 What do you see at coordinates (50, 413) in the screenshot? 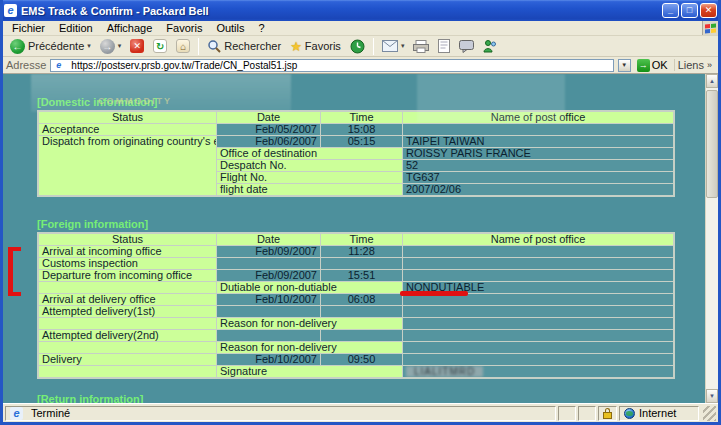
I see `status-text: Terminé` at bounding box center [50, 413].